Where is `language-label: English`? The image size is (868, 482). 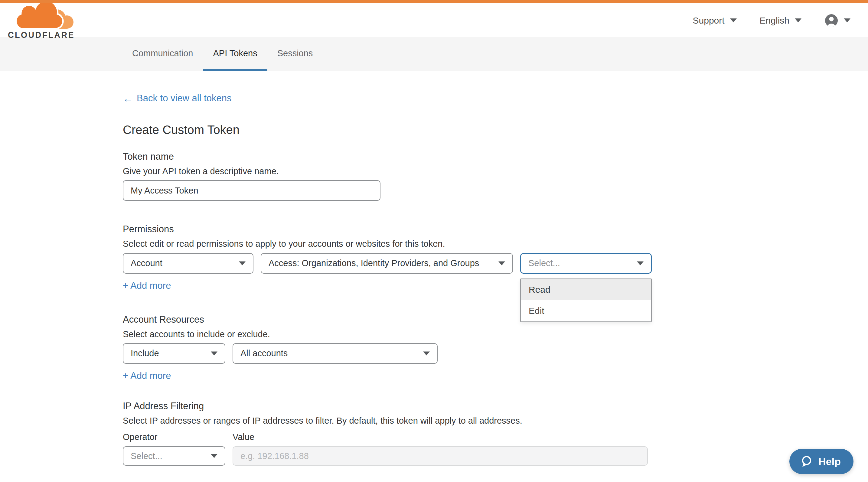
language-label: English is located at coordinates (775, 21).